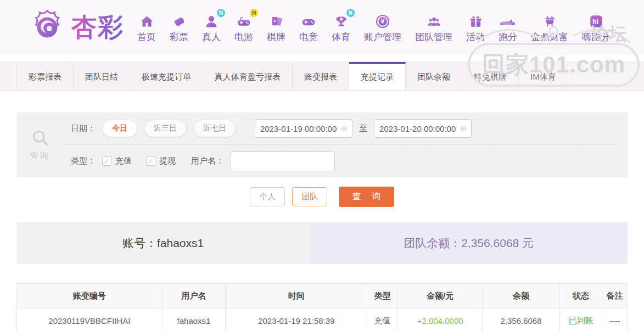 Image resolution: width=644 pixels, height=331 pixels. Describe the element at coordinates (180, 243) in the screenshot. I see `account-number-value: fahaoxs1` at that location.